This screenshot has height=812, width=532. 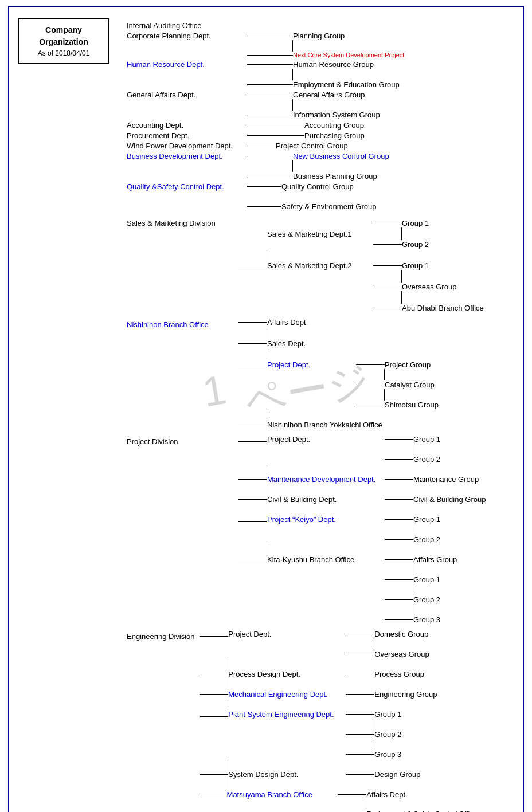 What do you see at coordinates (334, 64) in the screenshot?
I see `human-resource-group-label: Human Resource Group` at bounding box center [334, 64].